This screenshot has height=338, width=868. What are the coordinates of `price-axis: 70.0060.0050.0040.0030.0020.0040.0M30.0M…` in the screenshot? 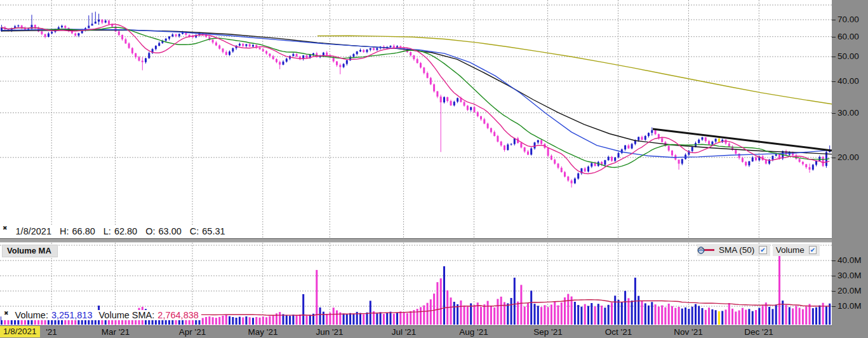 It's located at (850, 169).